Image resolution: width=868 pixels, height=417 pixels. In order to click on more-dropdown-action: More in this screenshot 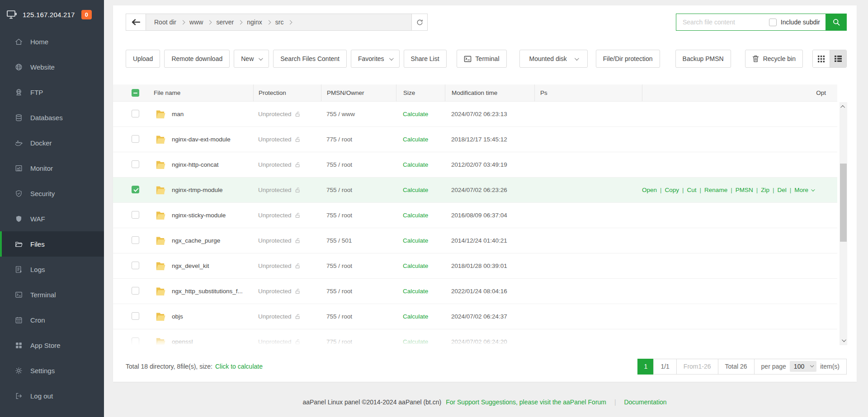, I will do `click(801, 190)`.